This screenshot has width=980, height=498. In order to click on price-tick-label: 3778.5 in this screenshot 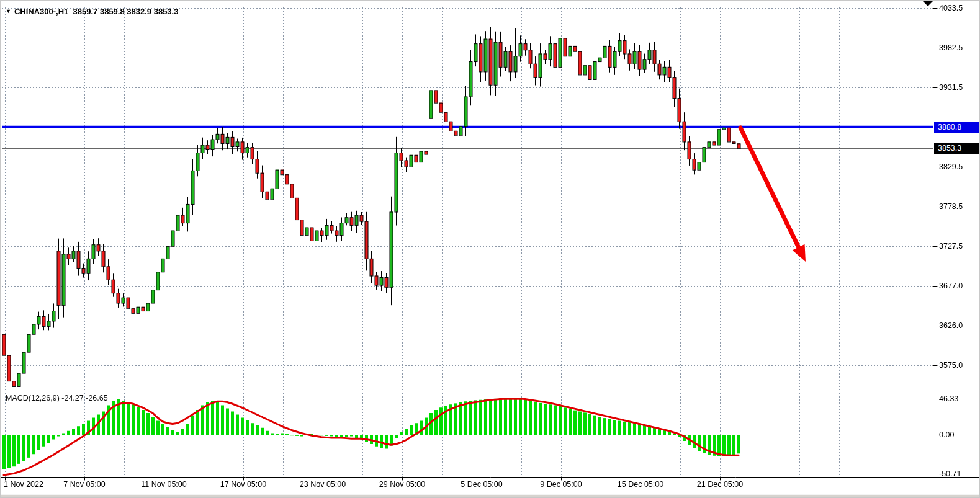, I will do `click(951, 207)`.